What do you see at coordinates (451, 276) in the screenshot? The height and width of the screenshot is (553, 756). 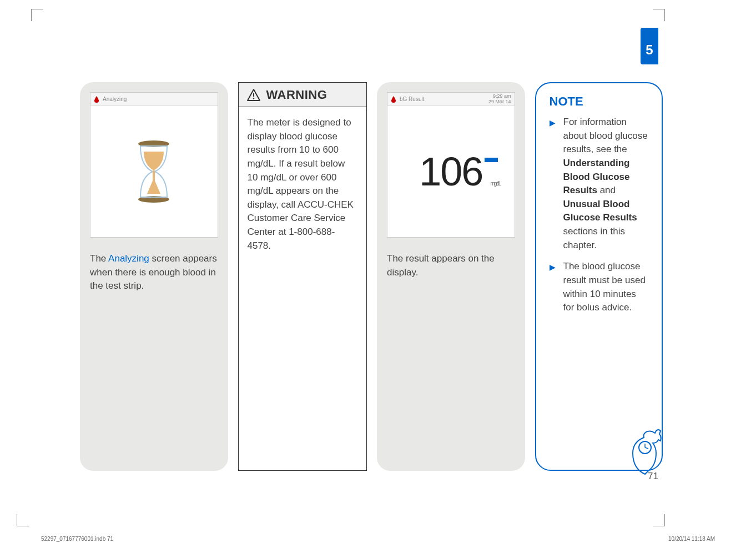 I see `column-result: bG Result 9:29 am 29 Mar 14 106 mg/dL Th…` at bounding box center [451, 276].